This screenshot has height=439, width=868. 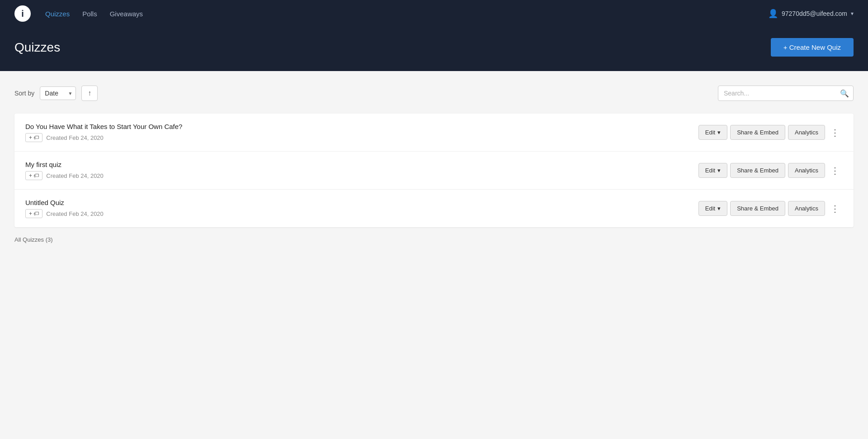 I want to click on toolbar: Sort by Date Name ↑ 🔍, so click(x=434, y=93).